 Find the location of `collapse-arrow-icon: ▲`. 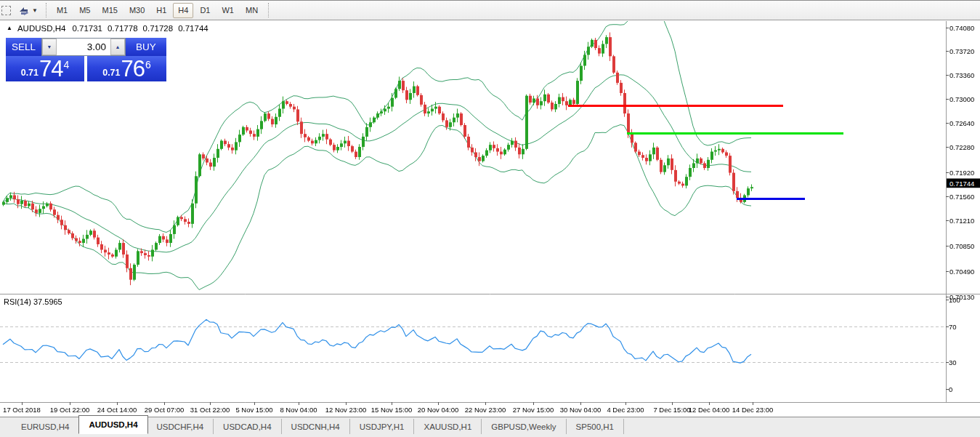

collapse-arrow-icon: ▲ is located at coordinates (9, 28).